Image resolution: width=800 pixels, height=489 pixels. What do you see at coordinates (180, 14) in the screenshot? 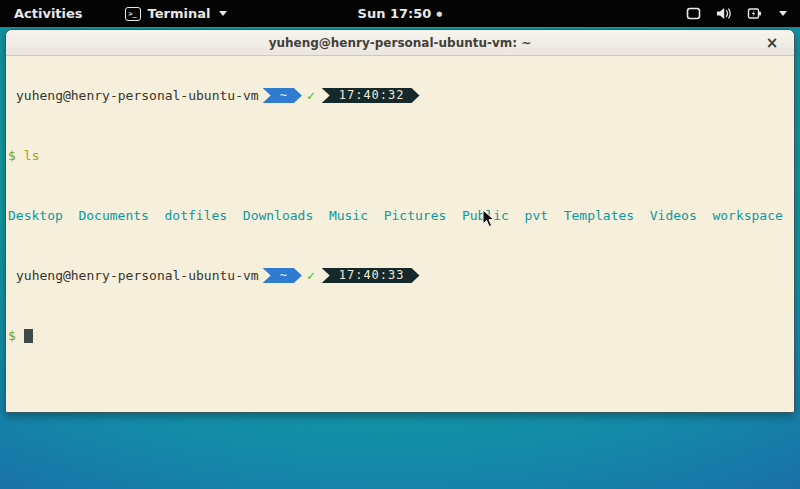
I see `app-menu-label: Terminal` at bounding box center [180, 14].